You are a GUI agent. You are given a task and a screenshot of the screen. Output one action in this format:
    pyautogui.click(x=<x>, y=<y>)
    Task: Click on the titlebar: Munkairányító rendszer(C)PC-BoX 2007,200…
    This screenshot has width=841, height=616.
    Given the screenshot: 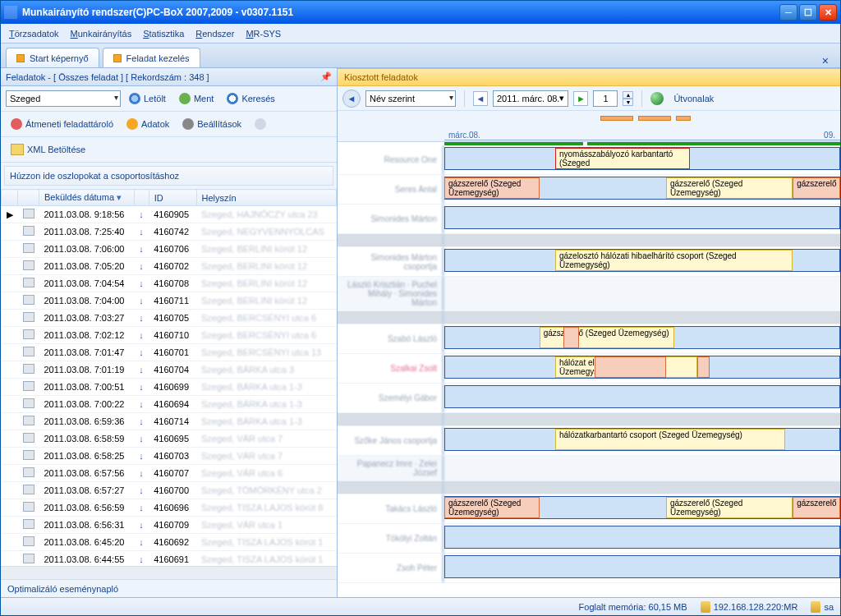 What is the action you would take?
    pyautogui.click(x=420, y=12)
    